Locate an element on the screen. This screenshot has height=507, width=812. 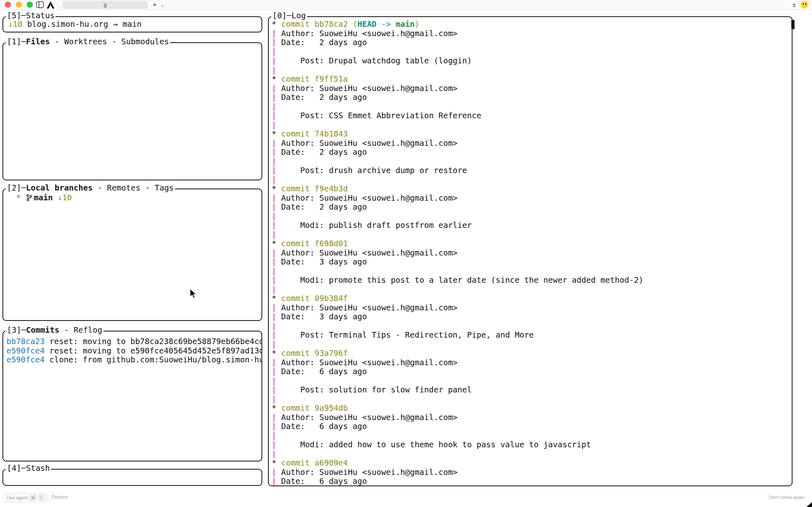
status-panel-header: [5]─Status is located at coordinates (31, 15).